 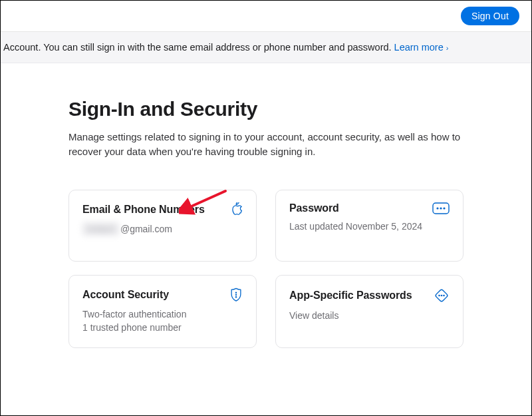 What do you see at coordinates (422, 47) in the screenshot?
I see `learn-more-link: Learn more ›` at bounding box center [422, 47].